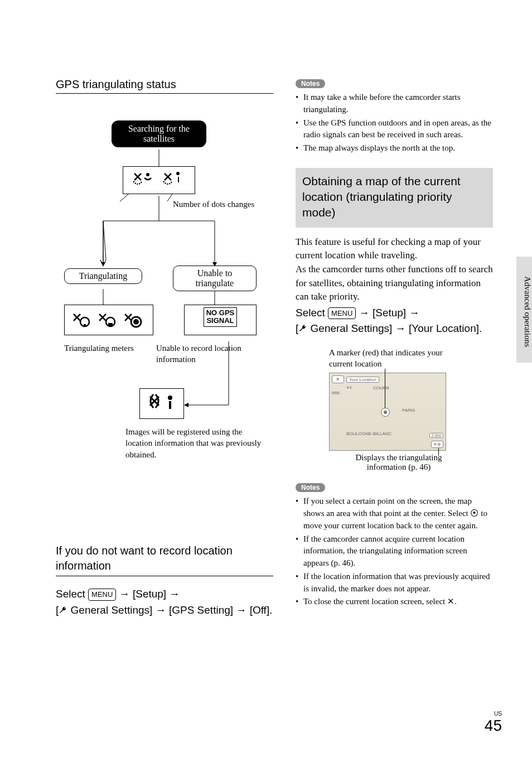 Image resolution: width=532 pixels, height=757 pixels. What do you see at coordinates (165, 86) in the screenshot?
I see `gps-status-title: GPS triangulating status` at bounding box center [165, 86].